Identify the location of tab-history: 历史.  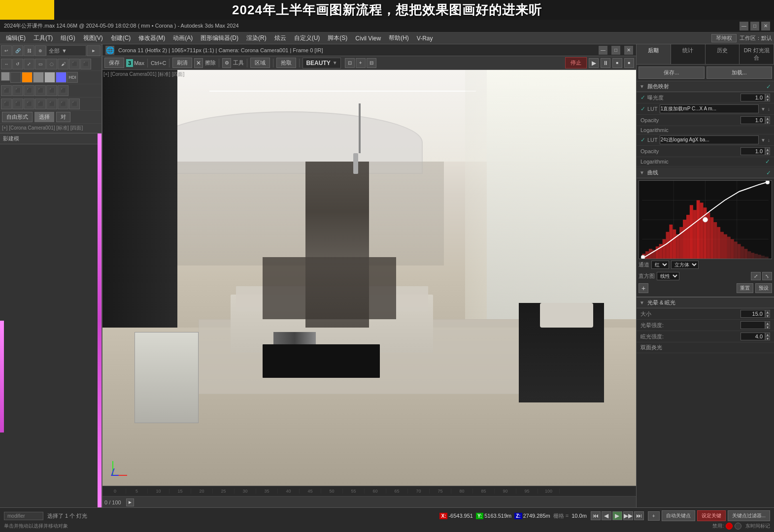
(723, 54).